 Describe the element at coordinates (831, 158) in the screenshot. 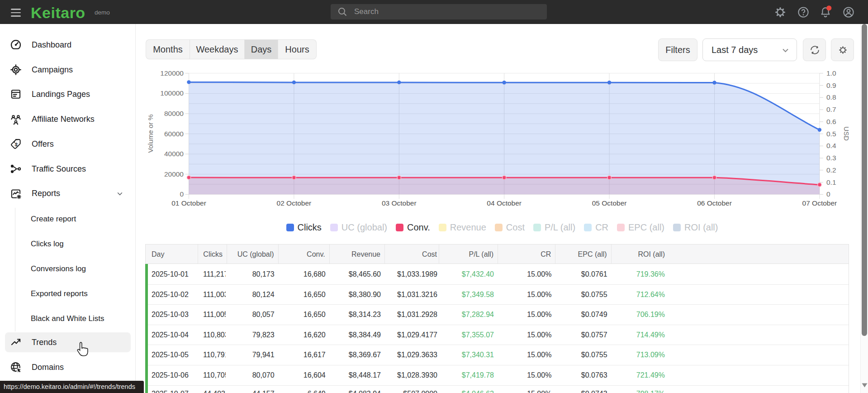

I see `svg-text: 0.3` at that location.